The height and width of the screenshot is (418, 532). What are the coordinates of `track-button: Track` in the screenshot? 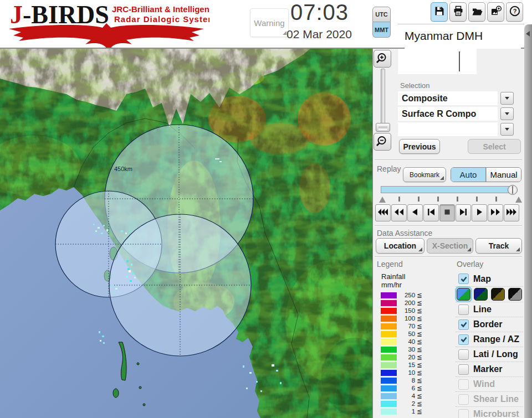 It's located at (499, 246).